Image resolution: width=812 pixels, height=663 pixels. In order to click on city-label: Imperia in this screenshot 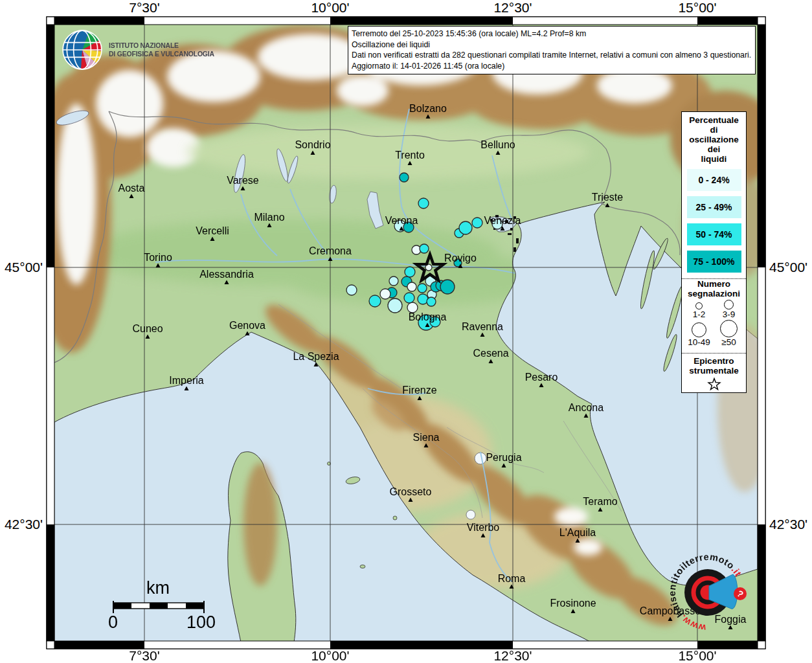, I will do `click(186, 381)`.